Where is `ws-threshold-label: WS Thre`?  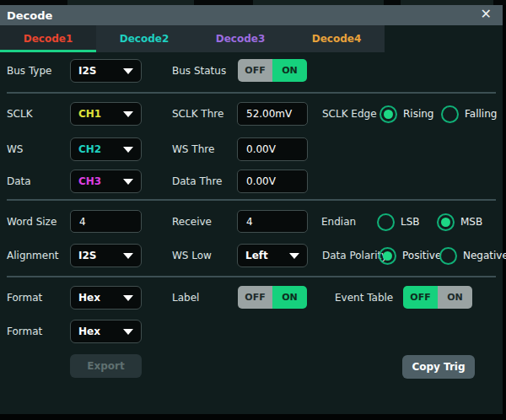
ws-threshold-label: WS Thre is located at coordinates (193, 149).